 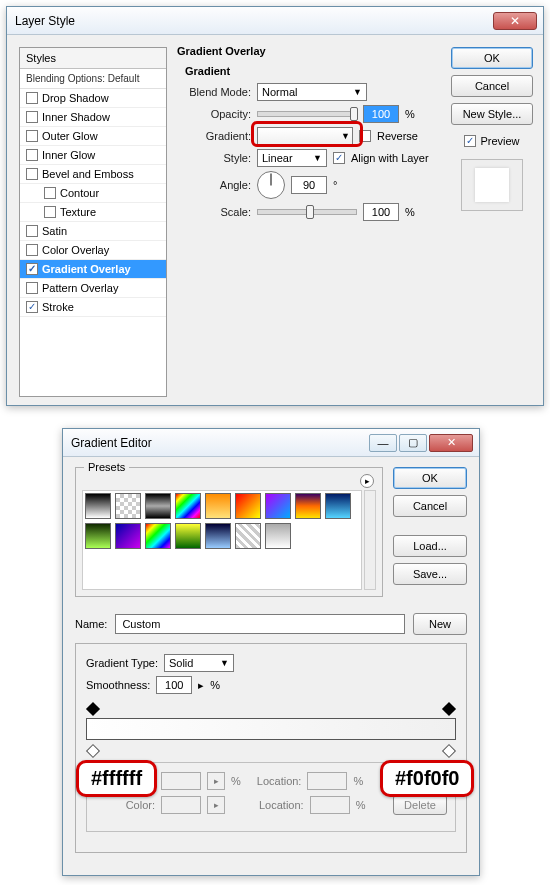 What do you see at coordinates (312, 51) in the screenshot?
I see `panel-title: Gradient Overlay` at bounding box center [312, 51].